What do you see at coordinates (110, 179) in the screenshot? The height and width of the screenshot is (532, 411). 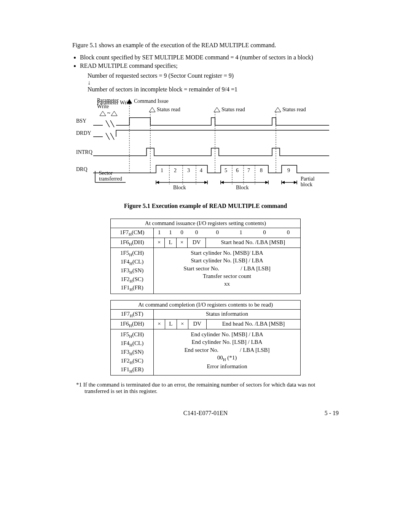 I see `svg-text: transferred` at bounding box center [110, 179].